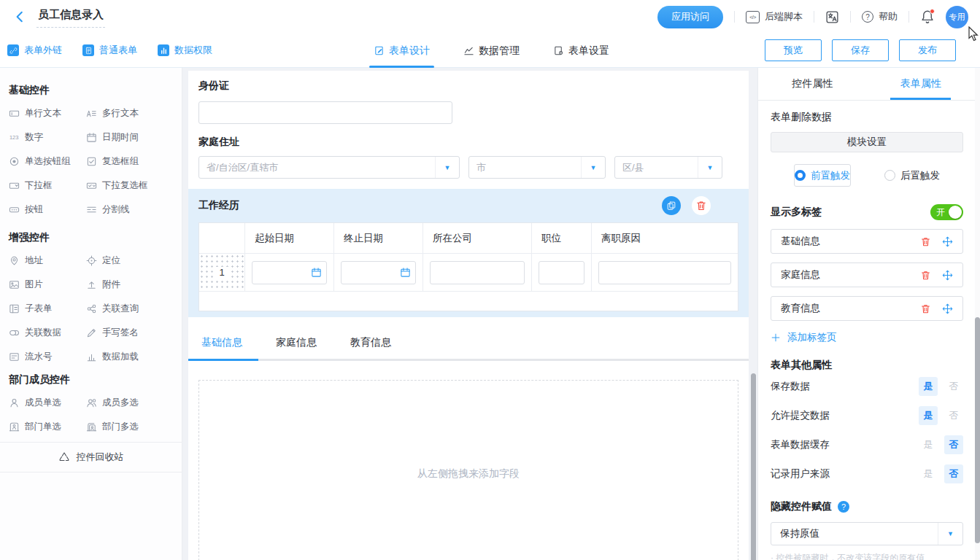 This screenshot has height=560, width=980. Describe the element at coordinates (222, 273) in the screenshot. I see `row-drag-handle: 1` at that location.